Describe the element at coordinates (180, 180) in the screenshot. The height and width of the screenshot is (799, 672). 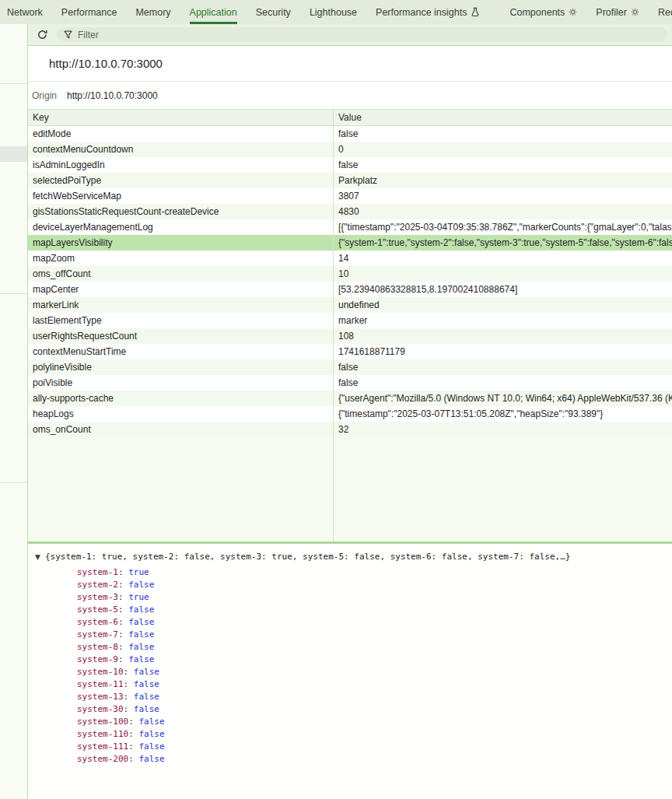
I see `row-key: selectedPoiType` at that location.